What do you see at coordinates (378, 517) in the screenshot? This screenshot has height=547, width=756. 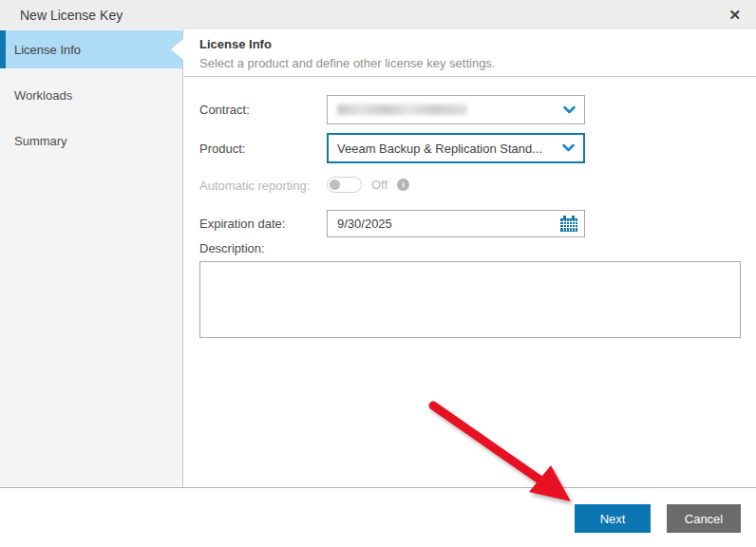 I see `dialog-footer: Next Cancel` at bounding box center [378, 517].